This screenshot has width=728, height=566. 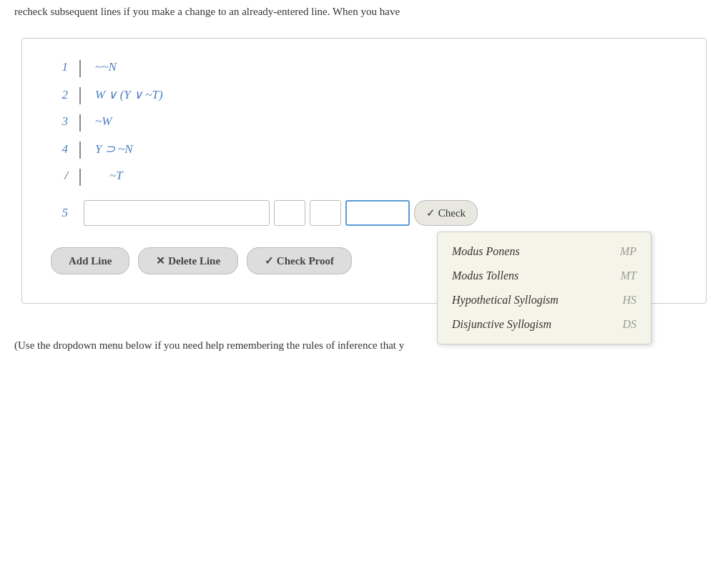 What do you see at coordinates (544, 324) in the screenshot?
I see `dropdown-item-ds: Disjunctive Syllogism DS` at bounding box center [544, 324].